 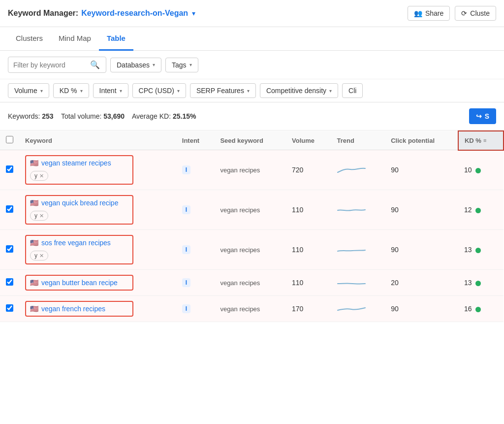 What do you see at coordinates (429, 13) in the screenshot?
I see `share-button: 👥 Share` at bounding box center [429, 13].